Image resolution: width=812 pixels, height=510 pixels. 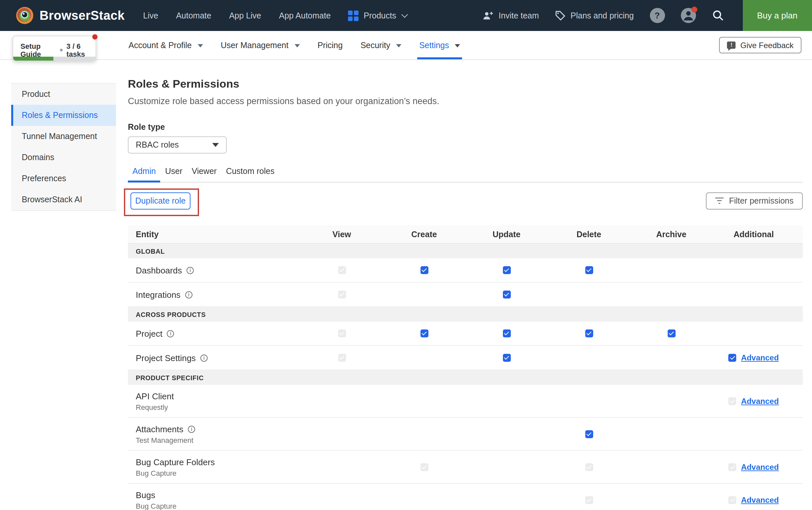 What do you see at coordinates (511, 16) in the screenshot?
I see `invite-team-button: Invite team` at bounding box center [511, 16].